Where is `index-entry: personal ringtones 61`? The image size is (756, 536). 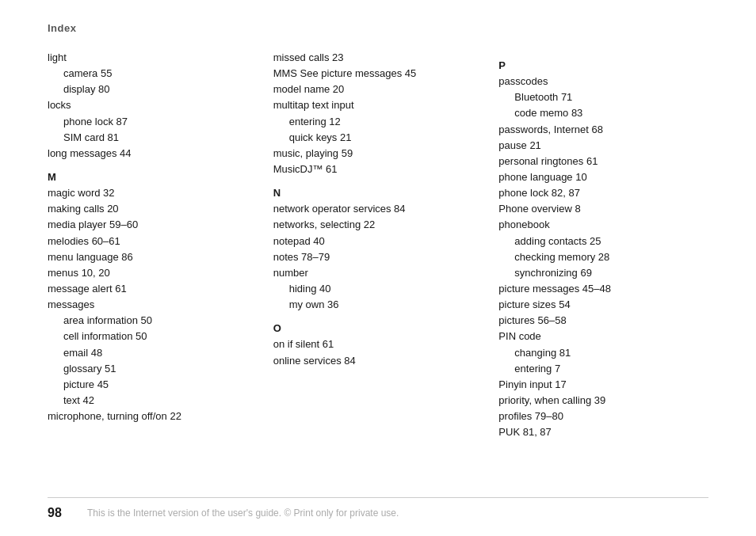 index-entry: personal ringtones 61 is located at coordinates (604, 162).